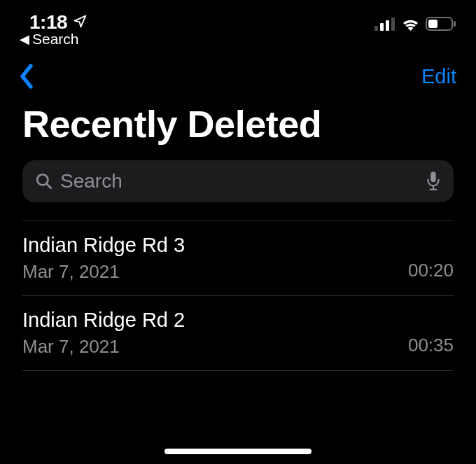 Image resolution: width=476 pixels, height=464 pixels. What do you see at coordinates (431, 272) in the screenshot?
I see `recording-duration: 00:20` at bounding box center [431, 272].